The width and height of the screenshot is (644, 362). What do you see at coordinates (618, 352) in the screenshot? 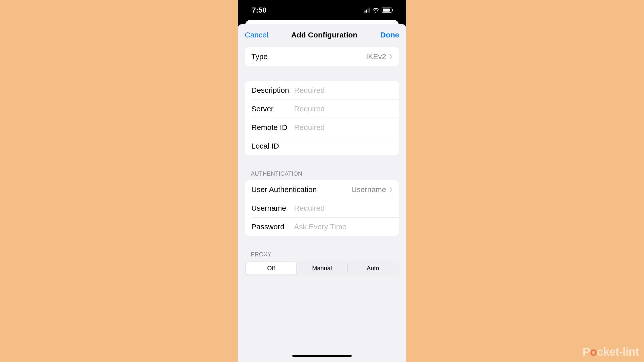
I see `watermark-text: cket-lint` at bounding box center [618, 352].